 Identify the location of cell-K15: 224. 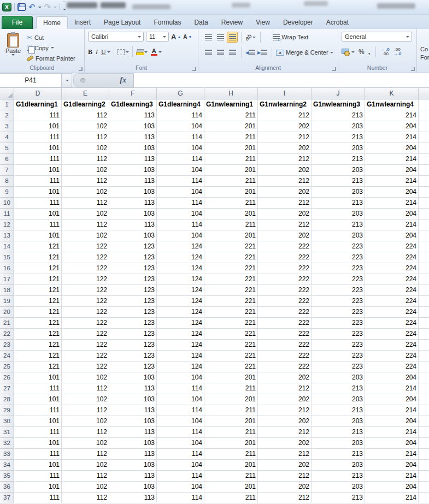
(392, 258).